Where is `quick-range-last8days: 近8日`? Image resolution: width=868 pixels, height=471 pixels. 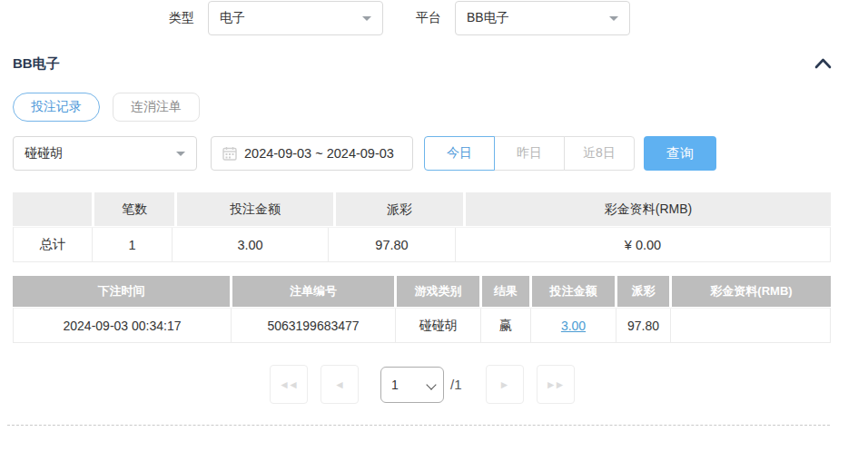
quick-range-last8days: 近8日 is located at coordinates (599, 153).